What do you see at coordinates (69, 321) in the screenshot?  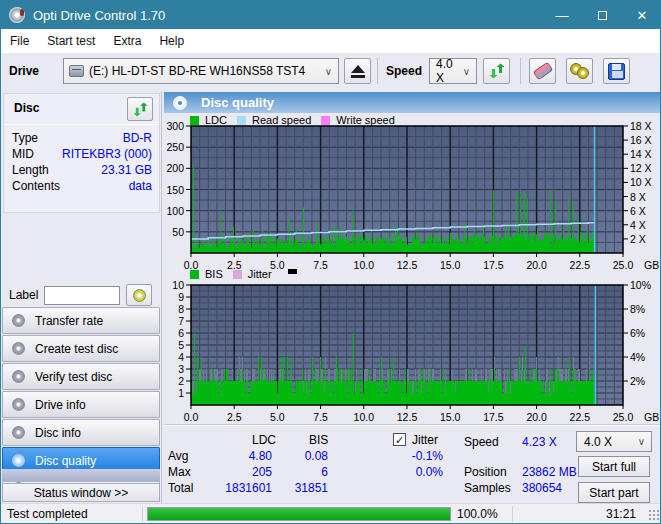 I see `sidebar-item-label: Transfer rate` at bounding box center [69, 321].